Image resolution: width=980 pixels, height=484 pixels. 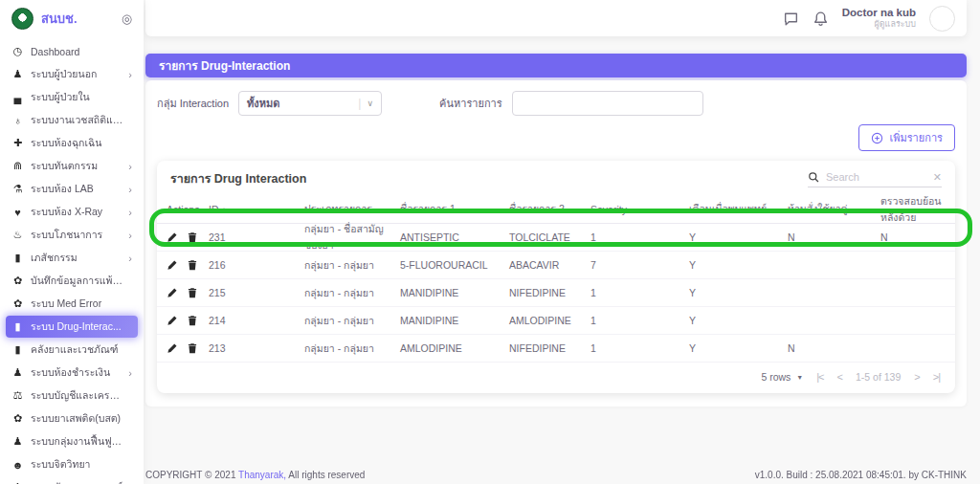 What do you see at coordinates (72, 212) in the screenshot?
I see `sidebar-item-xray: ♥ ระบบห้อง X-Ray ›` at bounding box center [72, 212].